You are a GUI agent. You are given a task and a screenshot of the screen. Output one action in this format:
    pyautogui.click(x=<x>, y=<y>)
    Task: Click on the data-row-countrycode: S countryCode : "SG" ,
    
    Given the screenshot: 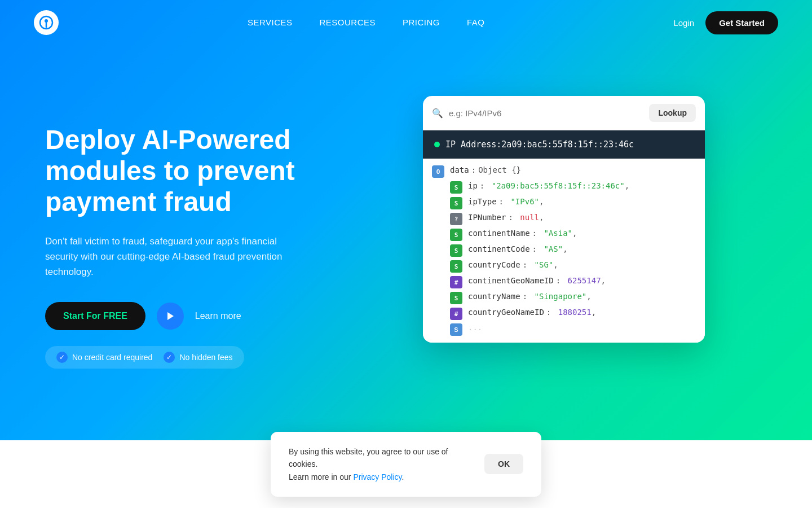 What is the action you would take?
    pyautogui.click(x=564, y=266)
    